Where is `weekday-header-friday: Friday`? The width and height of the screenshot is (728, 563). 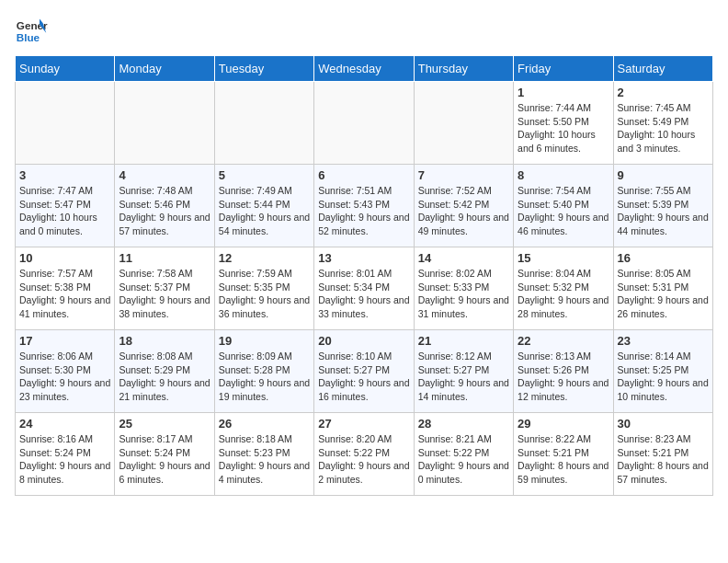
weekday-header-friday: Friday is located at coordinates (563, 69).